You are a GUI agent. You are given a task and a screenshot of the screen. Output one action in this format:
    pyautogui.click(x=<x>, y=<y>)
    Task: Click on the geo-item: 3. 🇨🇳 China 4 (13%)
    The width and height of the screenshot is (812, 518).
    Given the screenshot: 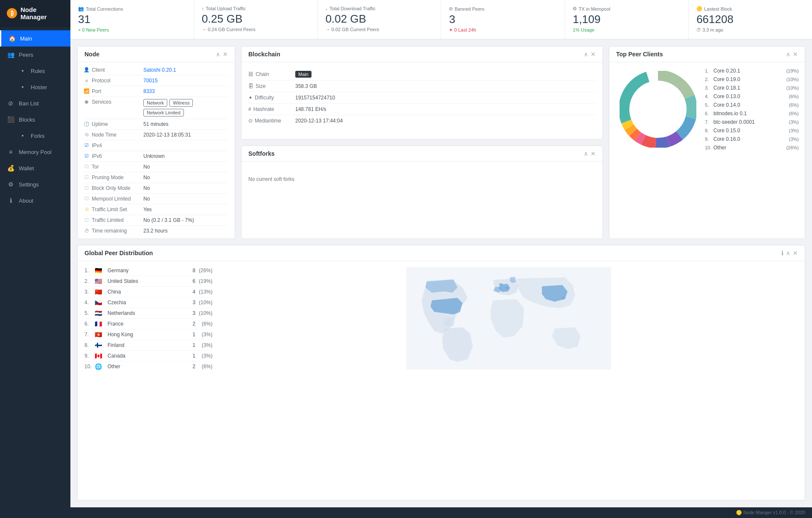 What is the action you would take?
    pyautogui.click(x=148, y=292)
    